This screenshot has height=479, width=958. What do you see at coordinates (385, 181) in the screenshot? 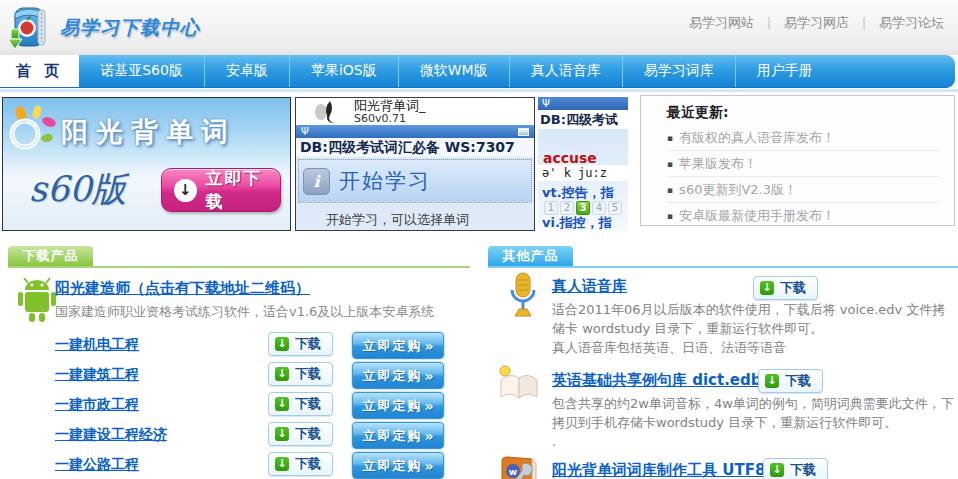
I see `menu-selected-label: 开始学习` at bounding box center [385, 181].